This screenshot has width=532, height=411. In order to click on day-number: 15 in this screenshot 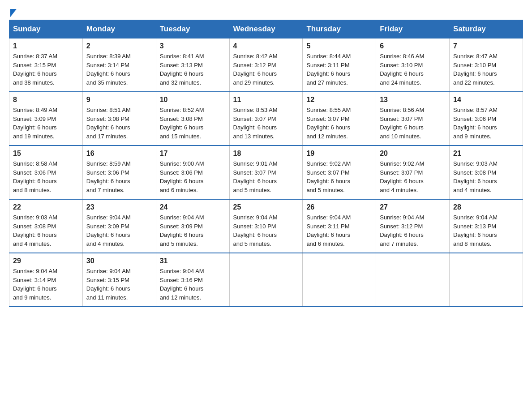, I will do `click(46, 154)`.